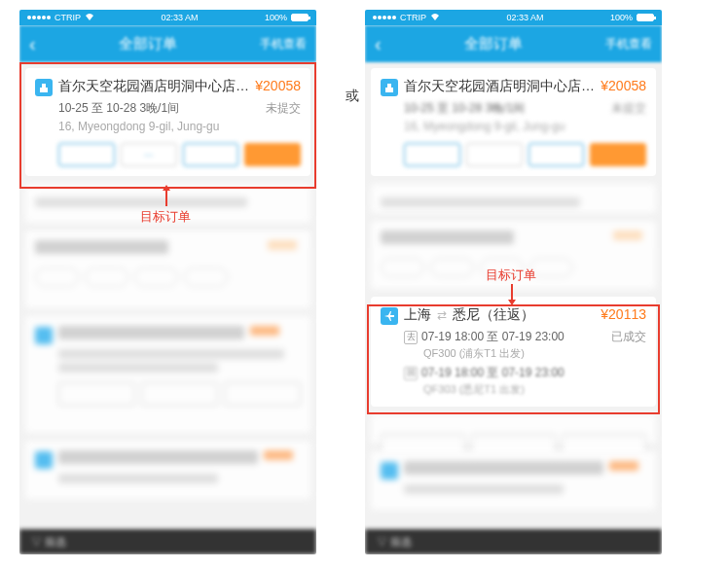 The width and height of the screenshot is (728, 569). What do you see at coordinates (389, 316) in the screenshot?
I see `flight-icon` at bounding box center [389, 316].